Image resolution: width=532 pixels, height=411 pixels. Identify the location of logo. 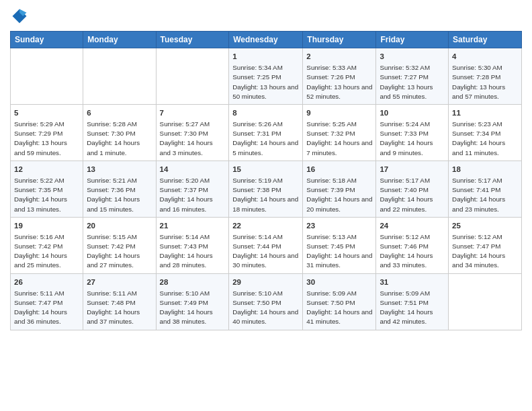
(21, 16).